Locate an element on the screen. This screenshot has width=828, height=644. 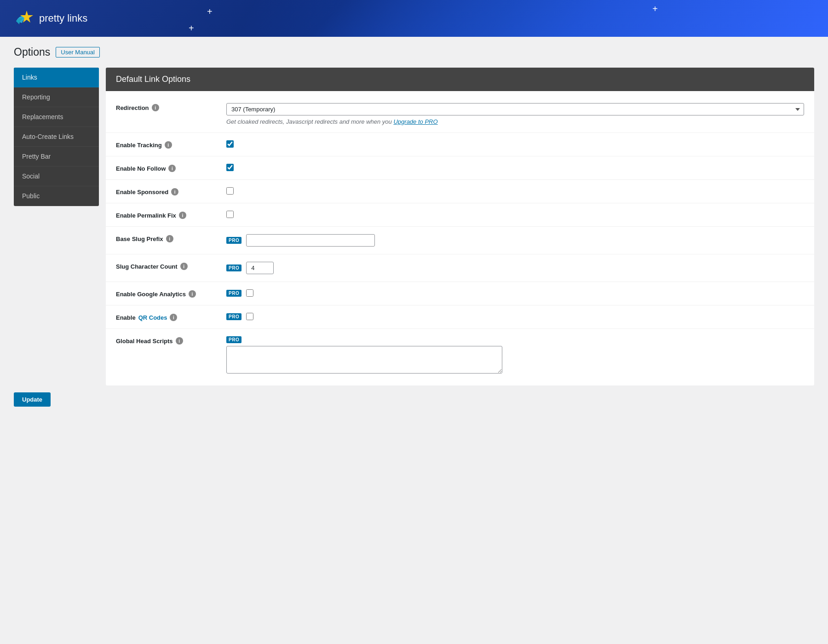
label-redirection: Redirection i is located at coordinates (171, 107).